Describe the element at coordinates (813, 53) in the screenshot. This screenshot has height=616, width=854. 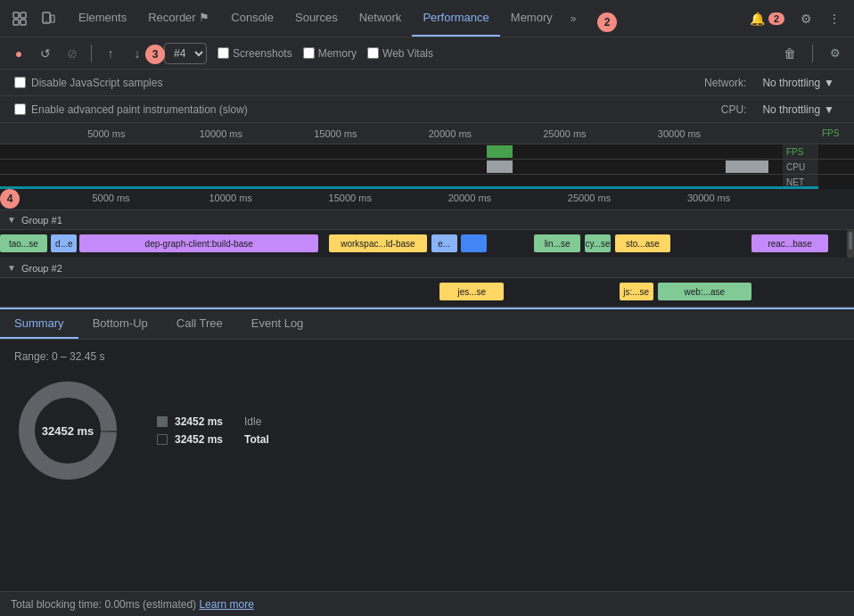
I see `toolbar-right: 🗑 ⚙` at that location.